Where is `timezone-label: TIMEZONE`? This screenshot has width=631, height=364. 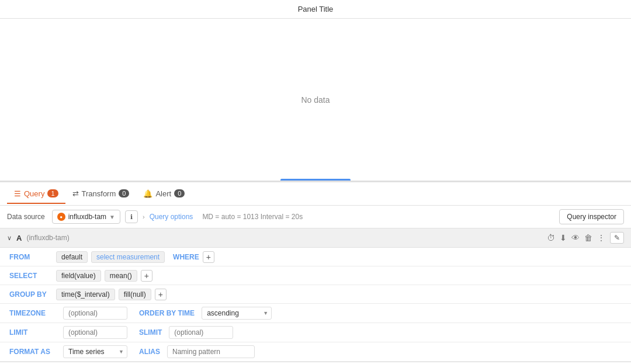 timezone-label: TIMEZONE is located at coordinates (33, 313).